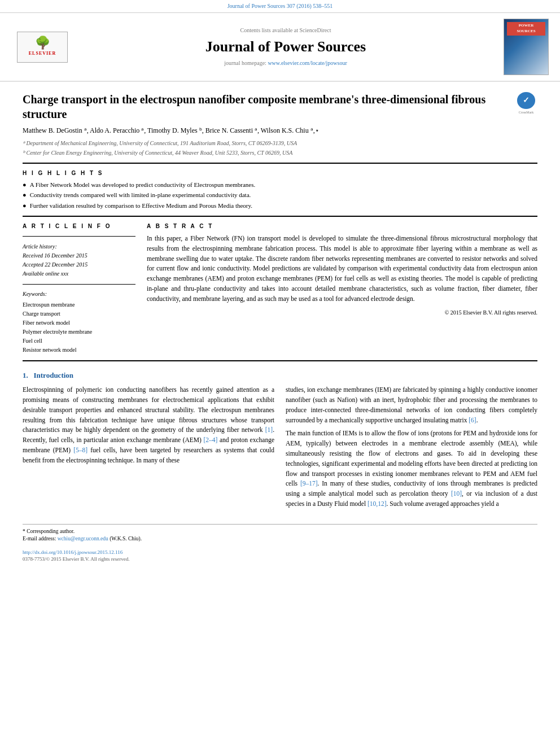  Describe the element at coordinates (526, 29) in the screenshot. I see `journal-cover-title: POWERSOURCES` at that location.